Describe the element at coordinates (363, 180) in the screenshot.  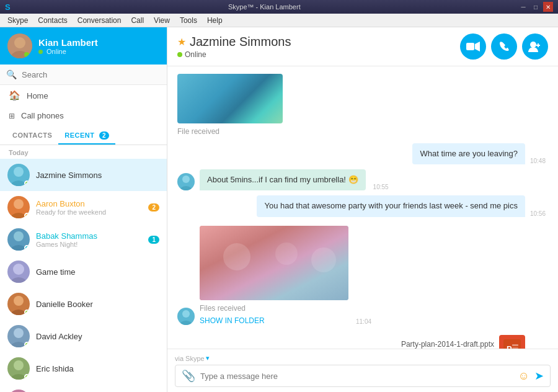
I see `message-row-received-1: About 5mins...if I can find my umbrella!…` at that location.